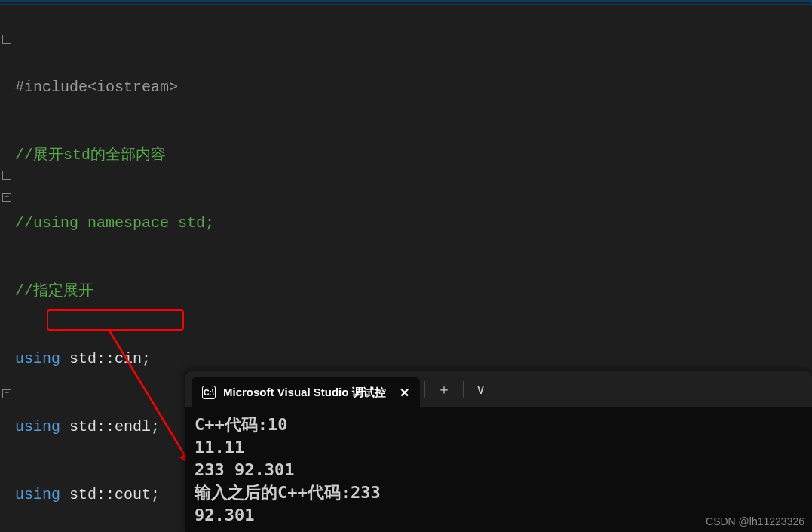 This screenshot has width=812, height=532. Describe the element at coordinates (306, 392) in the screenshot. I see `console-tab: C:\ Microsoft Visual Studio 调试控 ✕` at that location.